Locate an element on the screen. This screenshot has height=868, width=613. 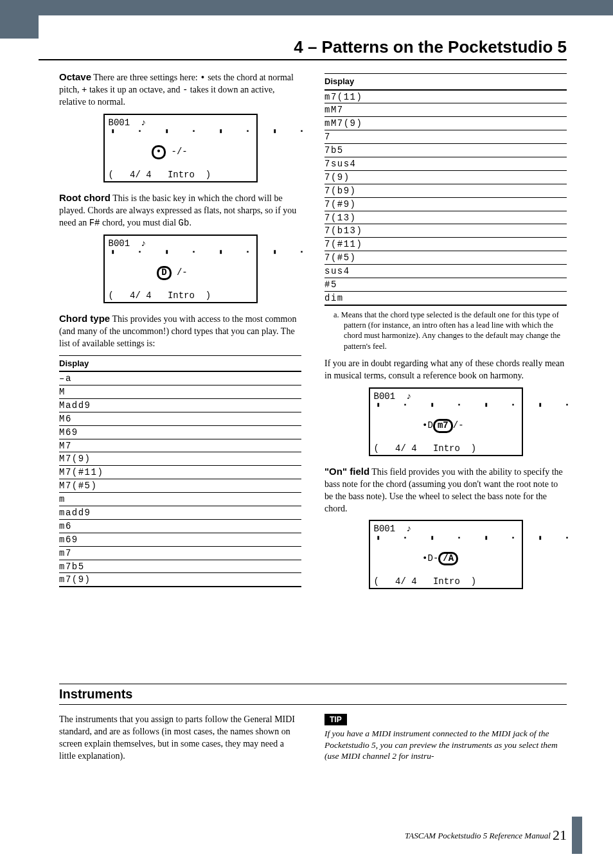
table-row: M7(#11) is located at coordinates (180, 473).